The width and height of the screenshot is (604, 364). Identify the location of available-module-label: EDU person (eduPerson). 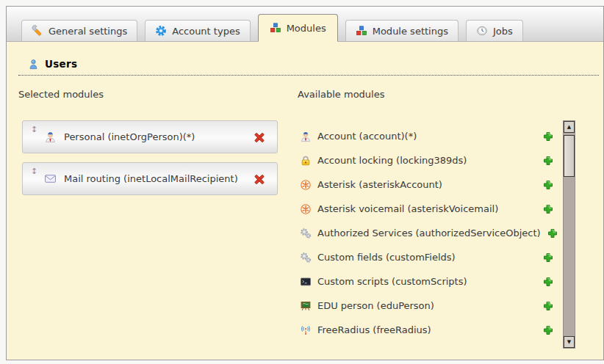
(427, 305).